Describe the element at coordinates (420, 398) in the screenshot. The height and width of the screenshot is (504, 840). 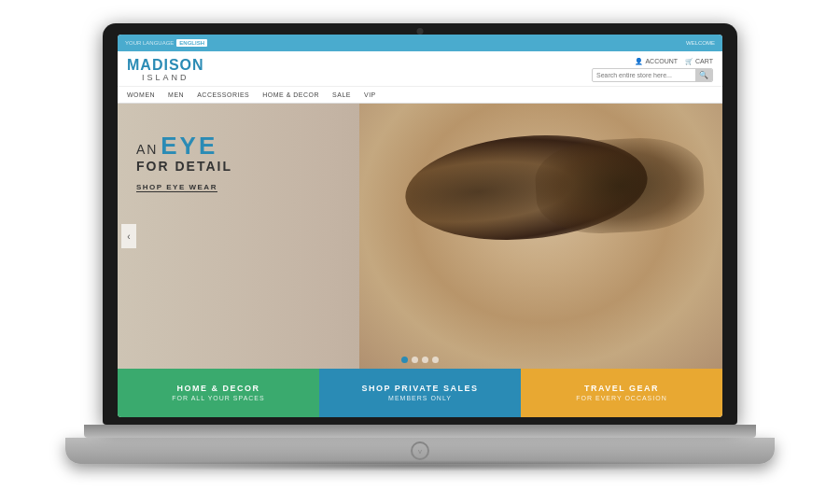
I see `tile-private-sales-sub: MEMBERS ONLY` at that location.